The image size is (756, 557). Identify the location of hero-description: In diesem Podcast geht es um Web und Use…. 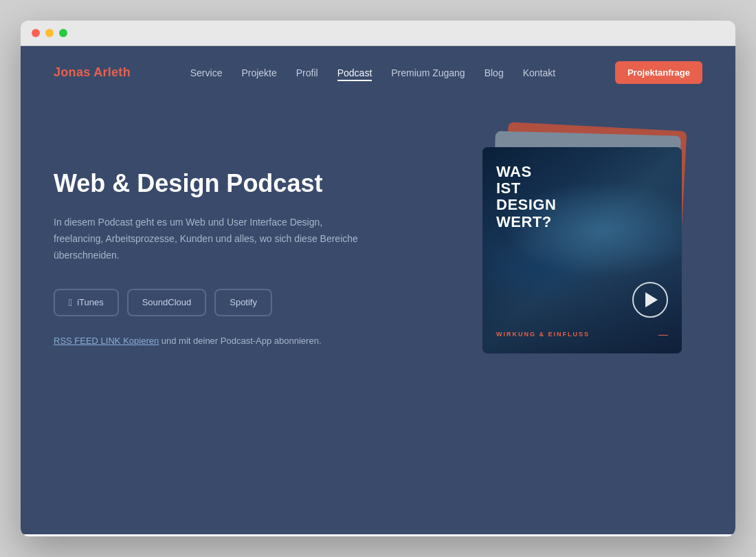
(212, 239).